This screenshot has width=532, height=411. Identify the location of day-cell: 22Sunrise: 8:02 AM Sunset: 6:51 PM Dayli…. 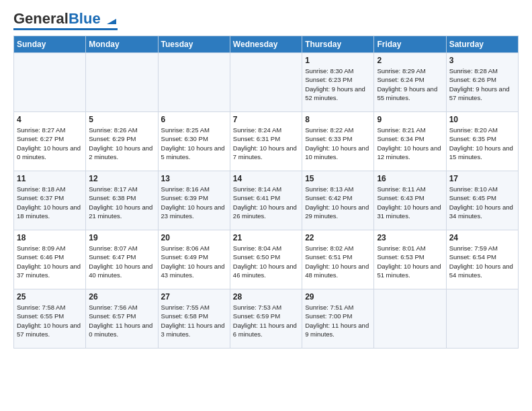
(339, 260).